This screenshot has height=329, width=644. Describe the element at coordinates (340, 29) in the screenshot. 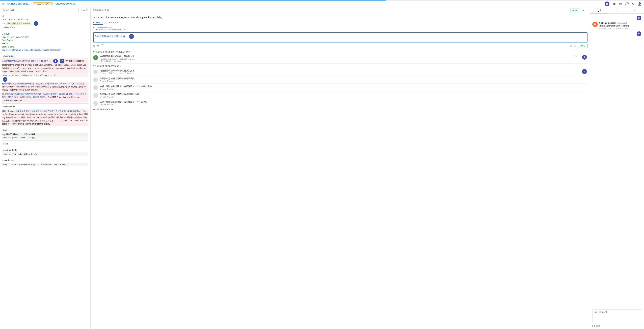

I see `context-info-2: XPath: /div[@id='front-matter']/ul/li[2]…` at that location.